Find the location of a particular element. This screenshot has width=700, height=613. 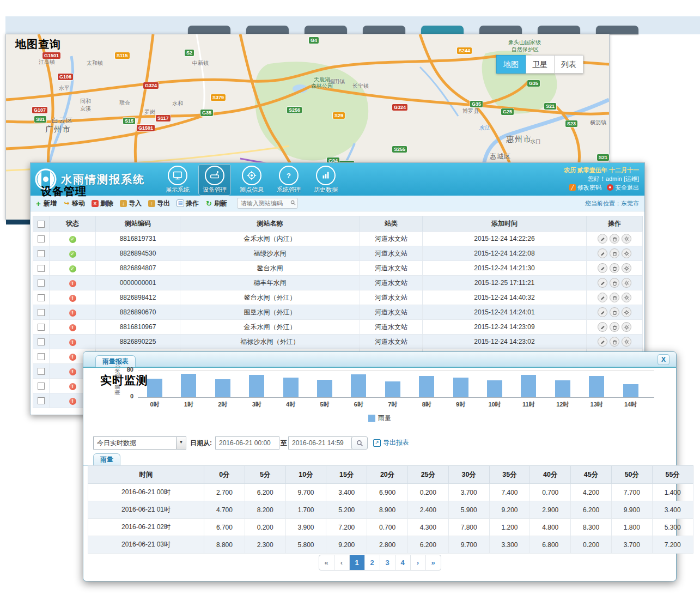

table-row: !8826898412鳌台水闸（外江）河道水文站2015-12-24 14:40… is located at coordinates (338, 298).